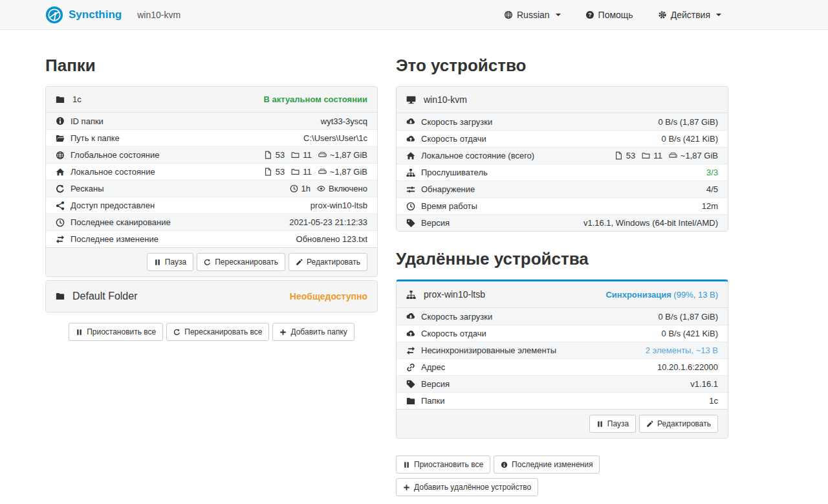  Describe the element at coordinates (562, 367) in the screenshot. I see `table-row: Адрес10.20.1.6:22000` at that location.